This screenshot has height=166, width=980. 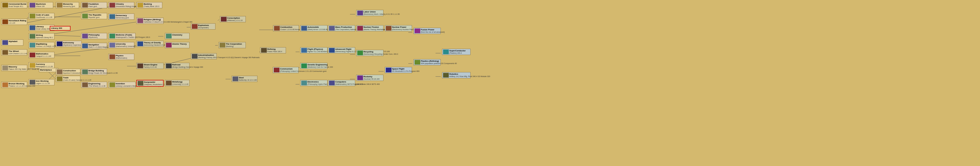 What do you see at coordinates (389, 28) in the screenshot?
I see `nuclear-power-icon` at bounding box center [389, 28].